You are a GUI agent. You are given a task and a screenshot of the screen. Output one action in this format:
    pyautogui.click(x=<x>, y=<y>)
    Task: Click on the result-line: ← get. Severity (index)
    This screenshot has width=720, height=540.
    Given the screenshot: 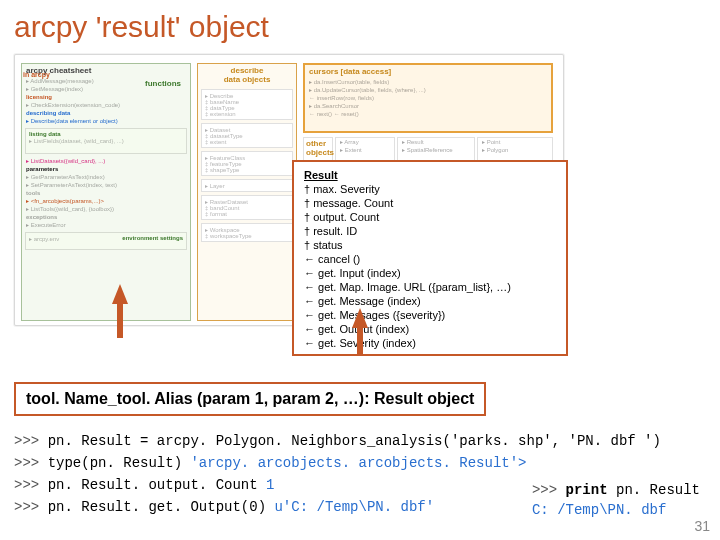 What is the action you would take?
    pyautogui.click(x=430, y=343)
    